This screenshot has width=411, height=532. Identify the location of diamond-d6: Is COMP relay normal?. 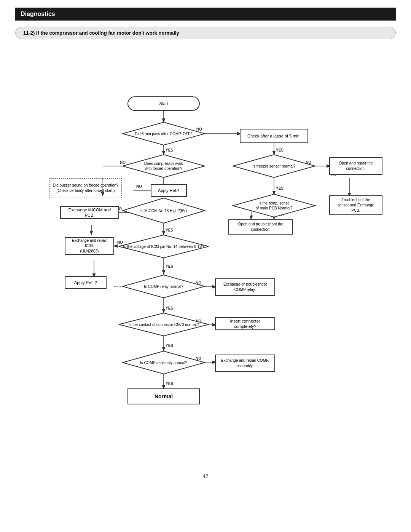
(164, 286).